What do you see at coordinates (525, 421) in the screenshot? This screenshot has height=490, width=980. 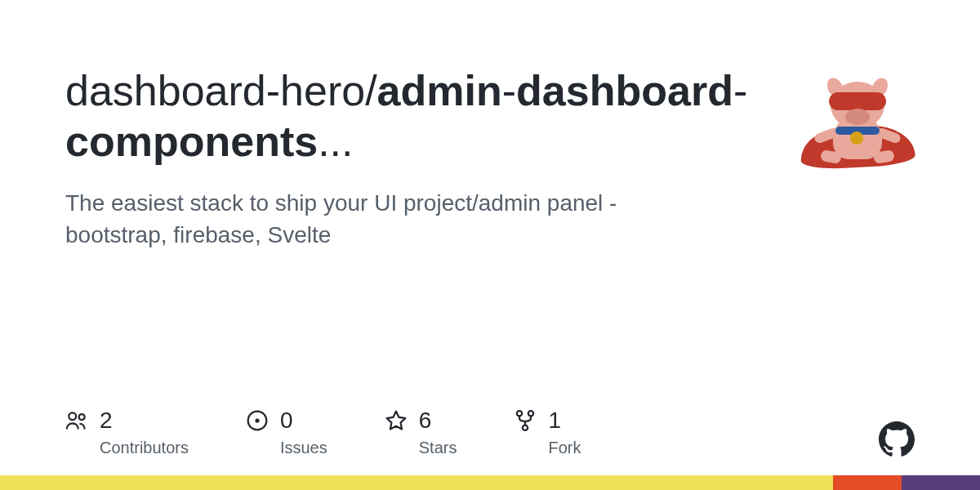 I see `fork-icon` at bounding box center [525, 421].